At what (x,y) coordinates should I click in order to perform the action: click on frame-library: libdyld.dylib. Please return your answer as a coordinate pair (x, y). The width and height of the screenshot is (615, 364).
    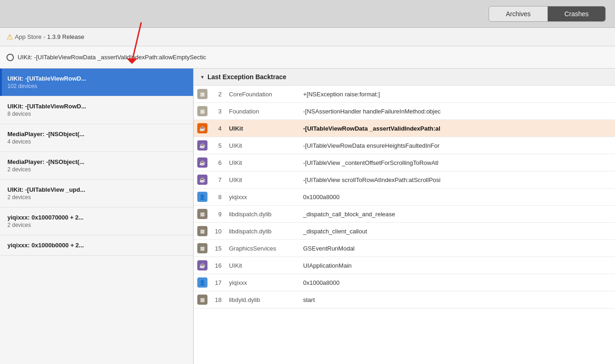
    Looking at the image, I should click on (262, 300).